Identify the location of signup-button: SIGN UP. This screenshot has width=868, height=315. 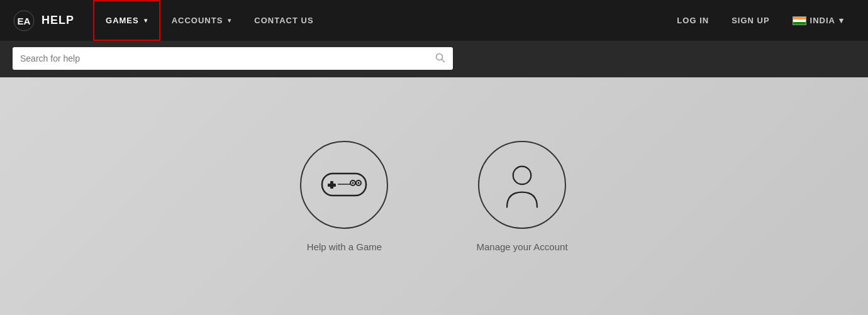
(750, 20).